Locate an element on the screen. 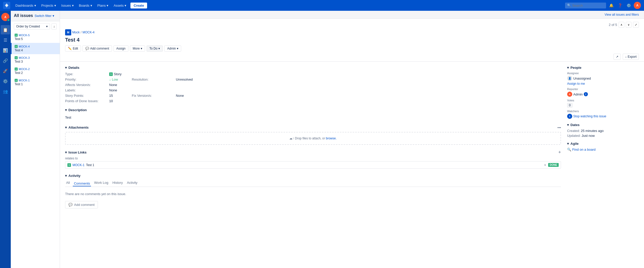 Image resolution: width=644 pixels, height=268 pixels. description-section-title: ▾ Description is located at coordinates (313, 110).